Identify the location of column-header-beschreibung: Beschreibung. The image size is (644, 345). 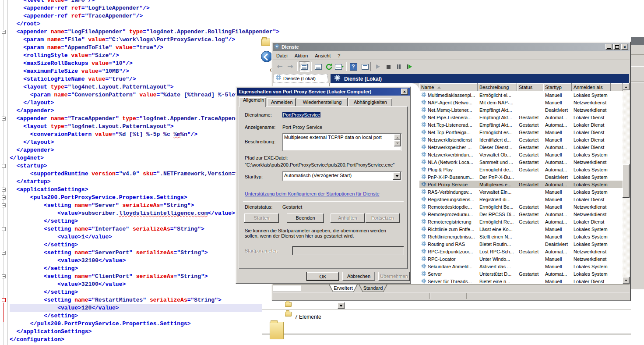
(497, 87).